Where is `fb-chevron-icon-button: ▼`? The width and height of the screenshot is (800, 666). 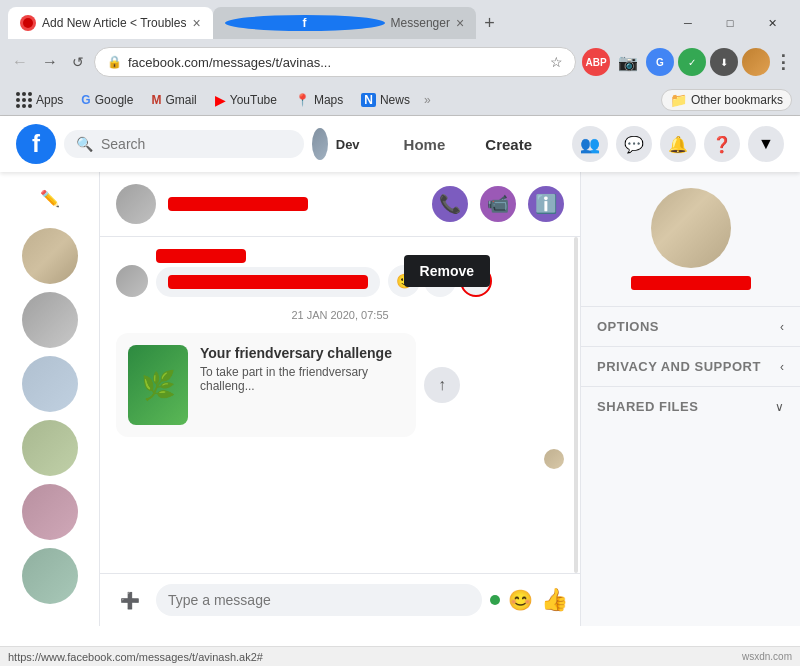 fb-chevron-icon-button: ▼ is located at coordinates (766, 144).